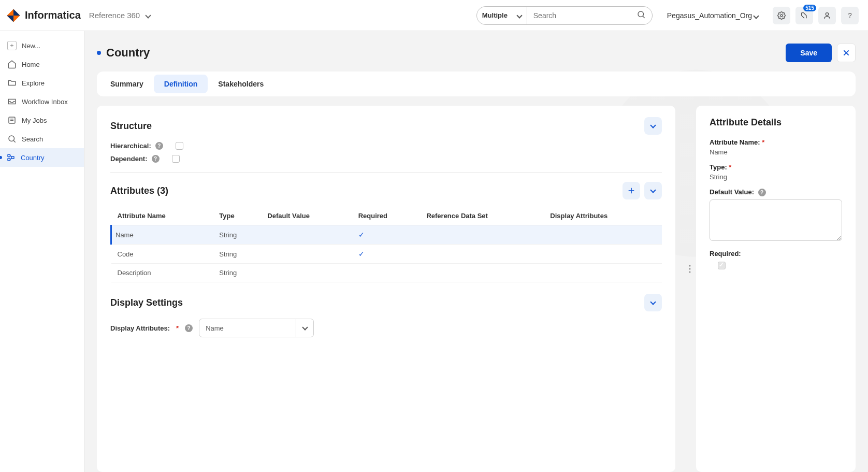 The height and width of the screenshot is (472, 868). What do you see at coordinates (12, 120) in the screenshot?
I see `jobs-icon` at bounding box center [12, 120].